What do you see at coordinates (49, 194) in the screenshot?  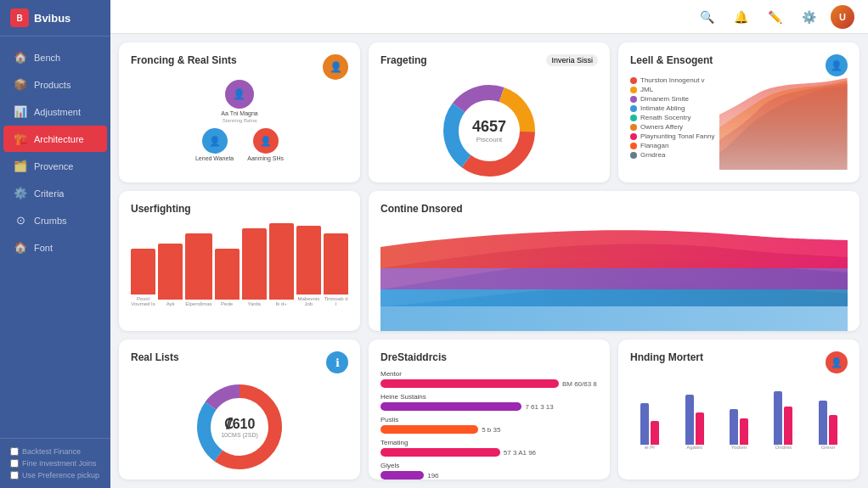 I see `sidebar-label-criteria: Criteria` at bounding box center [49, 194].